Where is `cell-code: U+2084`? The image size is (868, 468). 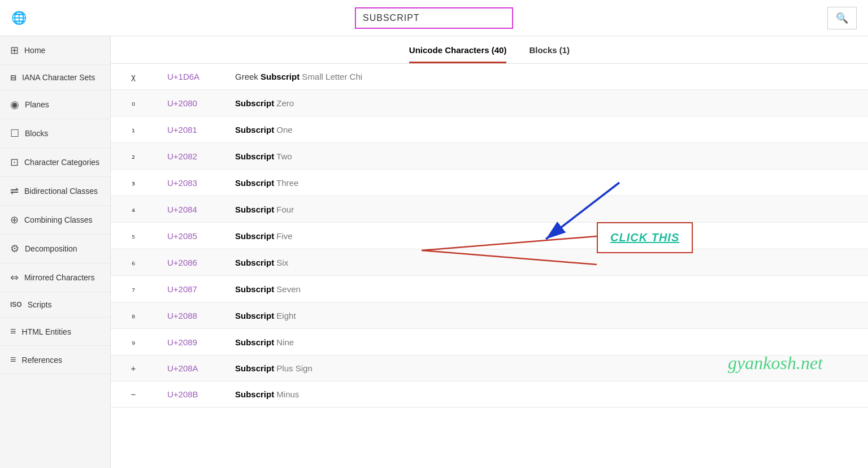 cell-code: U+2084 is located at coordinates (190, 209).